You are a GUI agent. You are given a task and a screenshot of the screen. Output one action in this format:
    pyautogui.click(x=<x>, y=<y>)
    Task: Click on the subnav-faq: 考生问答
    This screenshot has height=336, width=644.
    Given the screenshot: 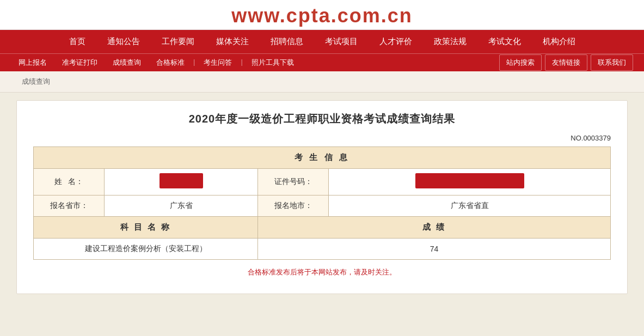 What is the action you would take?
    pyautogui.click(x=218, y=63)
    